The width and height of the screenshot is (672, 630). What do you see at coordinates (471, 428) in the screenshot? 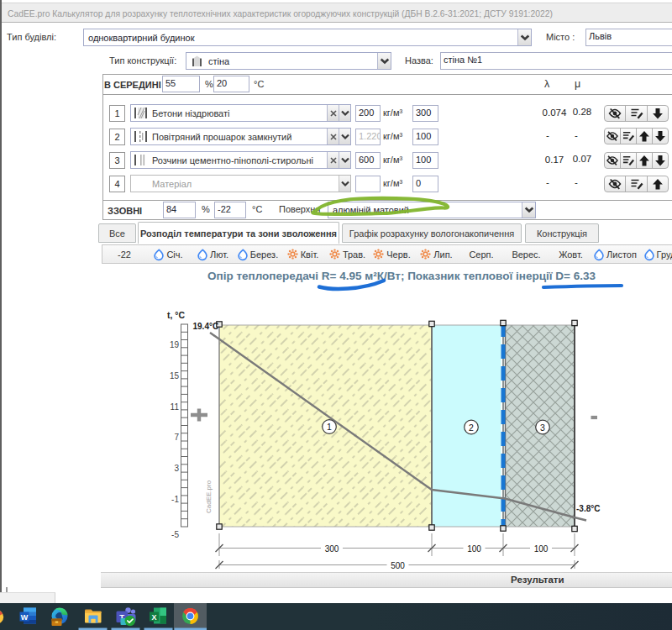
I see `svg-text: 2` at bounding box center [471, 428].